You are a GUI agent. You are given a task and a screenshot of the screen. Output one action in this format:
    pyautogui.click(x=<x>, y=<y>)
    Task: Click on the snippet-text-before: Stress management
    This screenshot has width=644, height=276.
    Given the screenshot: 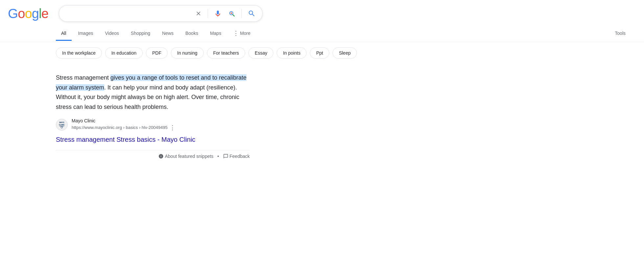 What is the action you would take?
    pyautogui.click(x=83, y=78)
    